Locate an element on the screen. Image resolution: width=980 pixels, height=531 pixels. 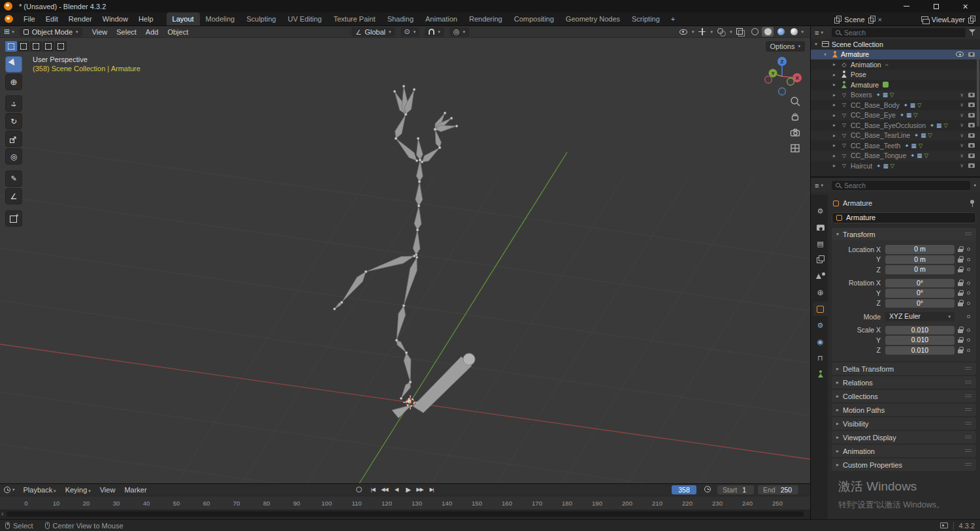
collapsed-panel-header: Delta Transform is located at coordinates (904, 368).